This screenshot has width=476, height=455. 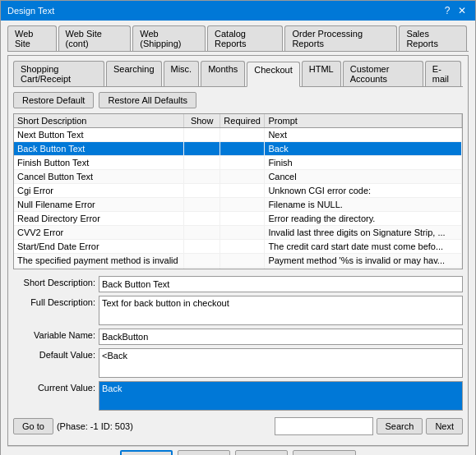 What do you see at coordinates (261, 453) in the screenshot?
I see `apply-button: Apply` at bounding box center [261, 453].